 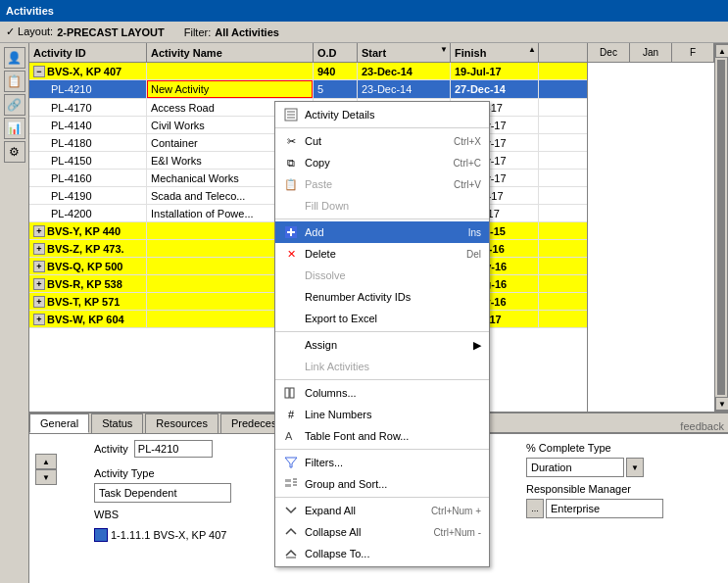 I want to click on gantt-month-f: F, so click(x=694, y=53).